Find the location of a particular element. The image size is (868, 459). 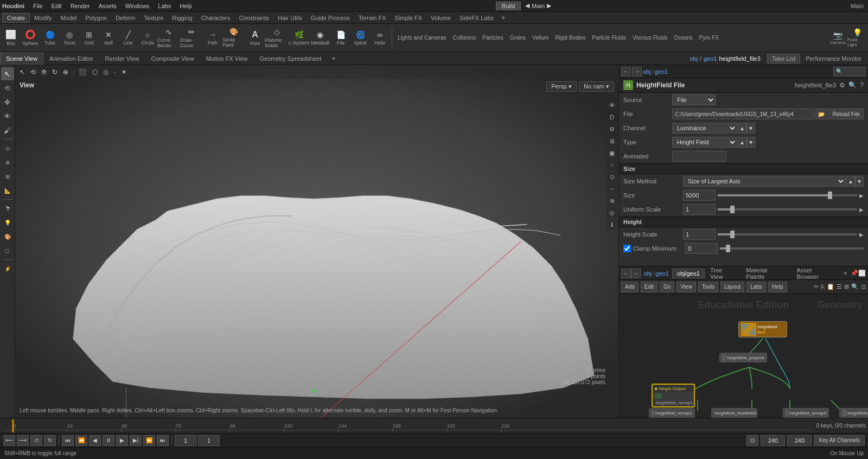

node-canvas: Educational Edition Geometry is located at coordinates (743, 356).